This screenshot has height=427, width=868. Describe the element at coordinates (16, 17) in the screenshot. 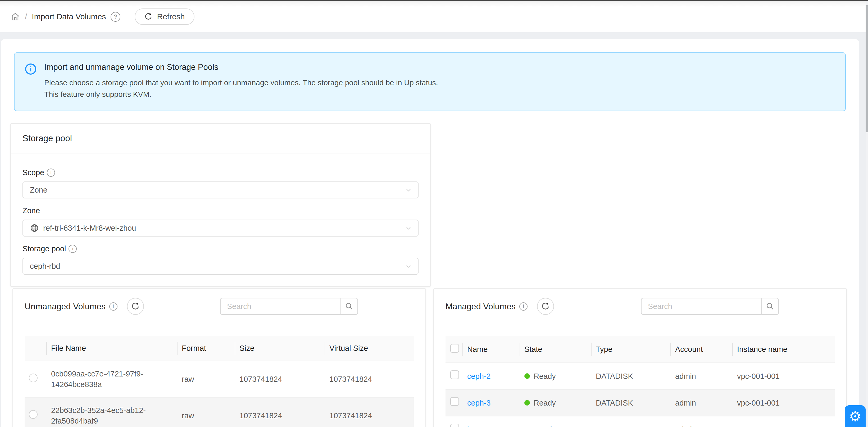

I see `home-icon` at that location.